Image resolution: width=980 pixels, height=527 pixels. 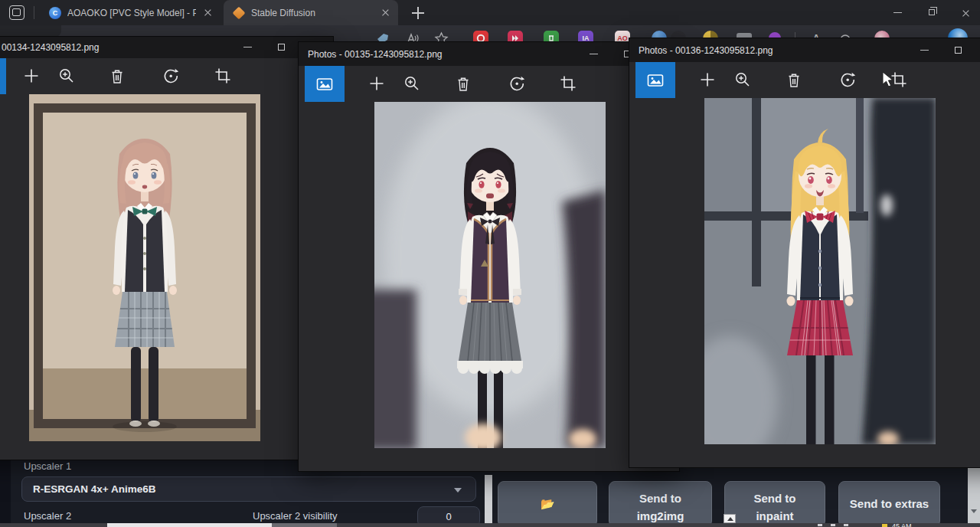 What do you see at coordinates (47, 466) in the screenshot?
I see `upscaler1-label: Upscaler 1` at bounding box center [47, 466].